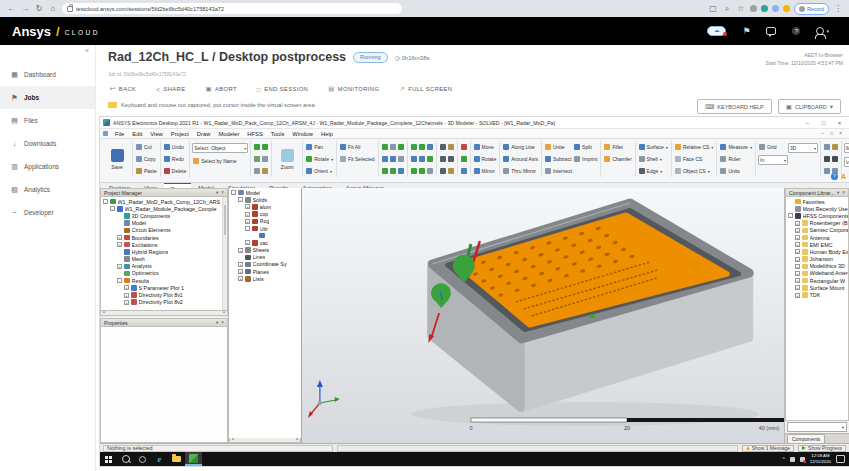 This screenshot has width=849, height=471. Describe the element at coordinates (474, 123) in the screenshot. I see `aedt-titlebar: ANSYS Electronics Desktop 2021 R1 - W1_R…` at that location.